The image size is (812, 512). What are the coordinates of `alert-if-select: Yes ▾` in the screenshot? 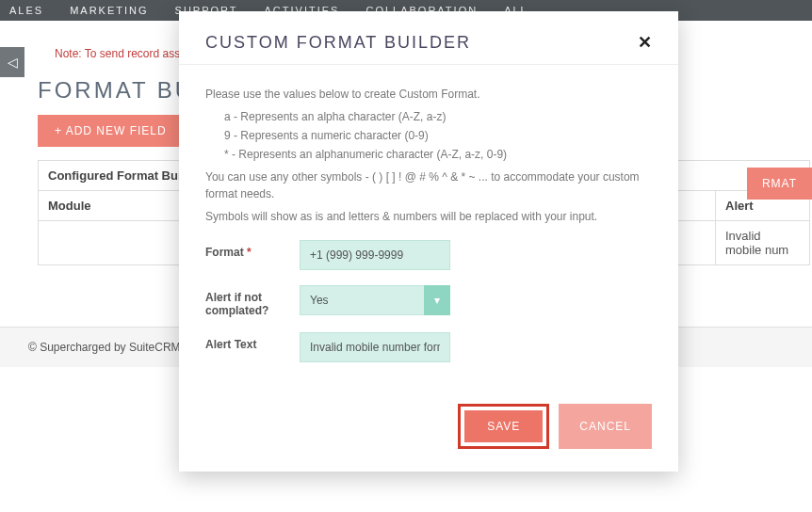 It's located at (375, 300).